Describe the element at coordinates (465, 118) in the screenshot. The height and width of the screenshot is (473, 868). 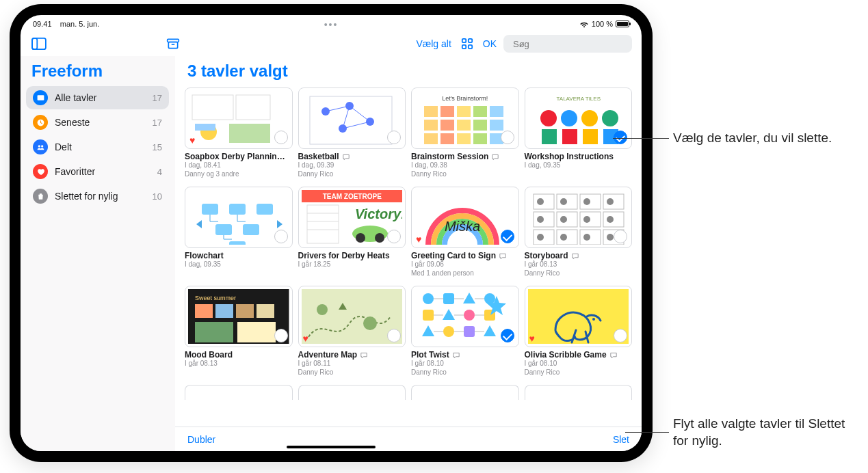
I see `board-thumbnail: Let's Brainstorm!` at that location.